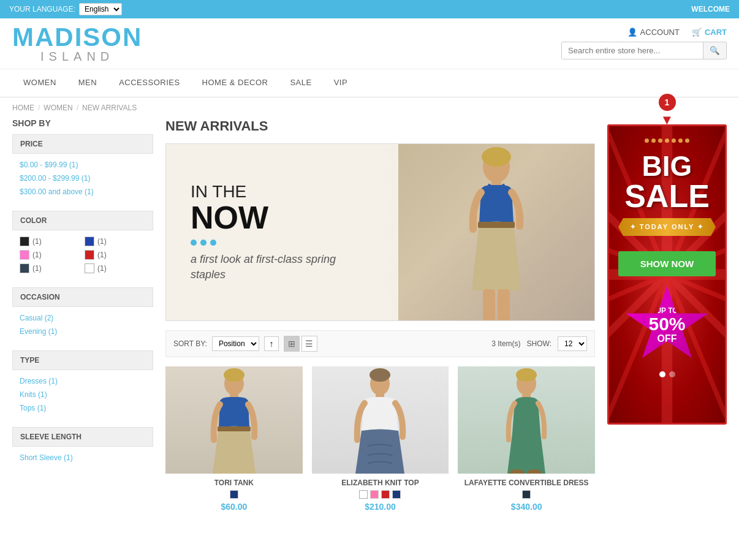 The height and width of the screenshot is (560, 739). Describe the element at coordinates (632, 50) in the screenshot. I see `search-input` at that location.